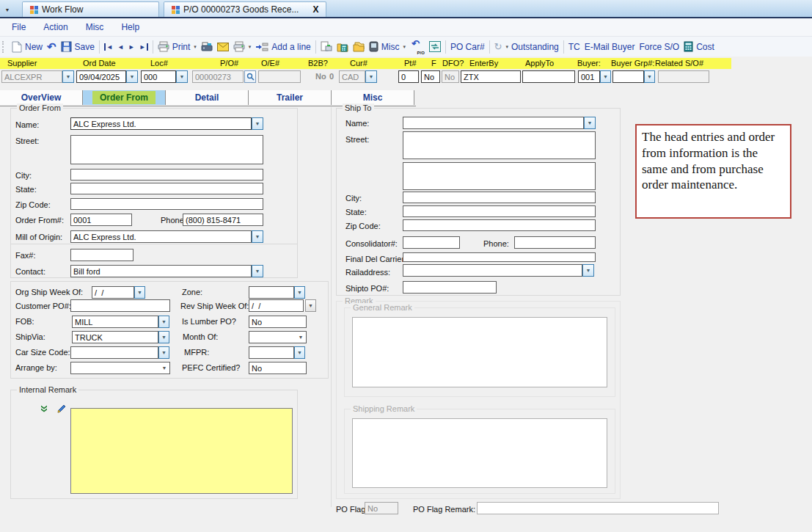 This screenshot has width=812, height=532. I want to click on outstanding-button: ↻ ▾ Outstanding, so click(527, 47).